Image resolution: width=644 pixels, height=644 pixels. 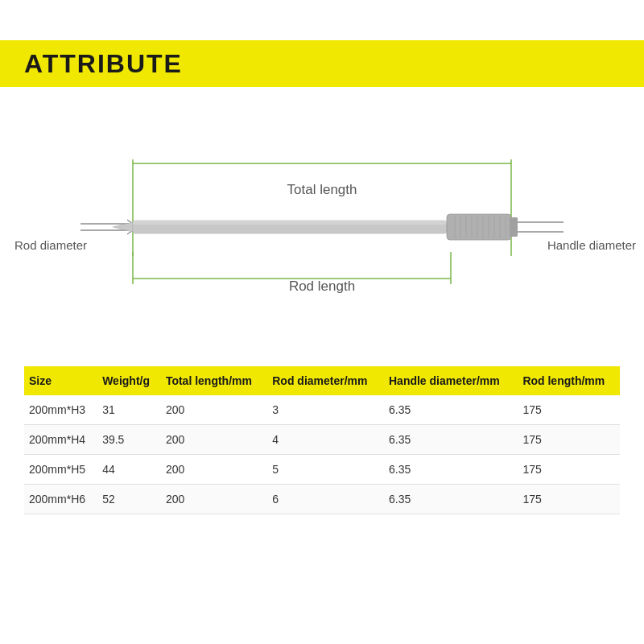 I want to click on page-title: ATTRIBUTE, so click(x=103, y=64).